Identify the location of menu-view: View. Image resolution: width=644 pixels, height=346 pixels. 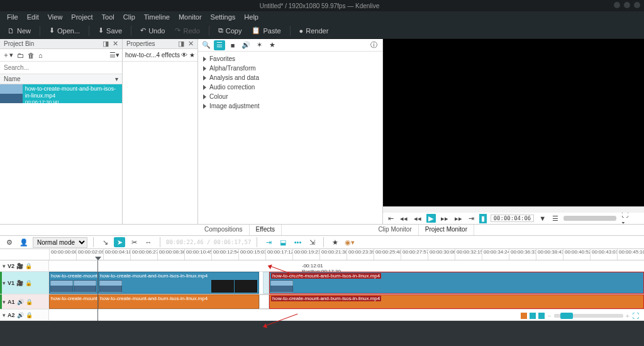
(55, 17).